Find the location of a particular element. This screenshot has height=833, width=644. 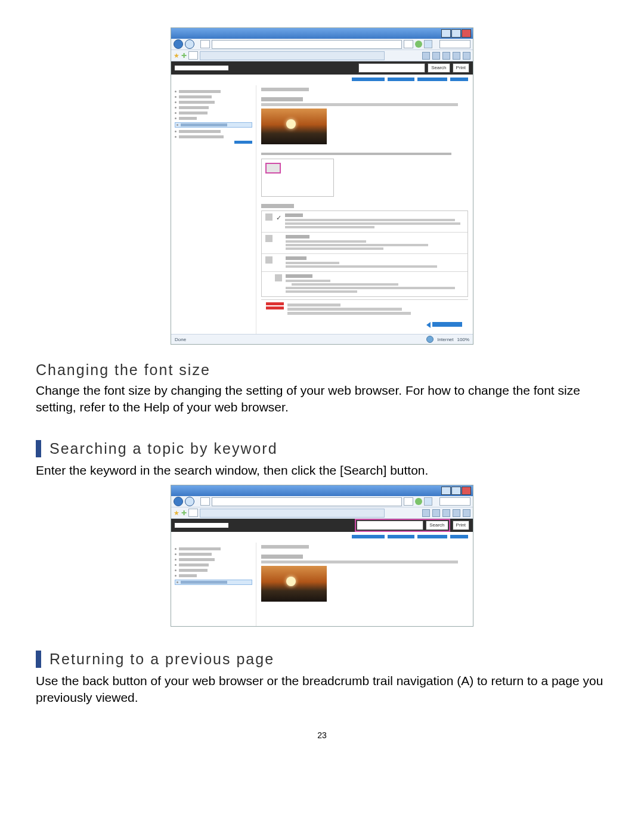

paragraph-font-size: Change the font size by changing the set… is located at coordinates (322, 400).